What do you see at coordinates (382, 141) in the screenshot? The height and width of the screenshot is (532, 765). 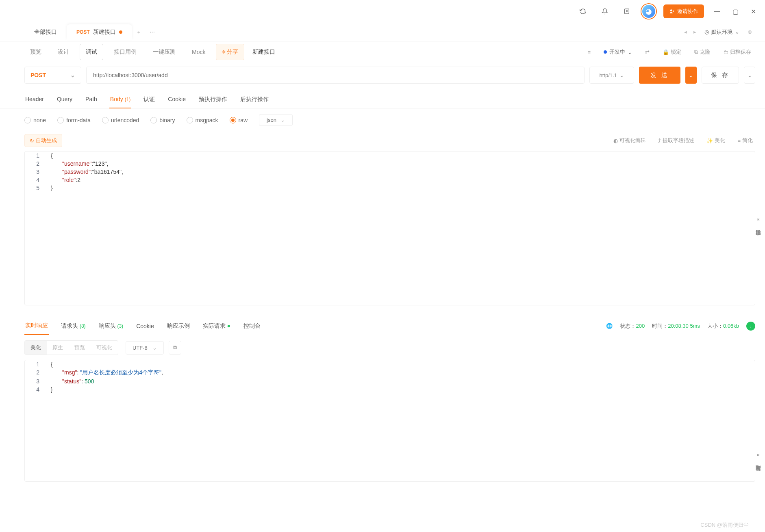 I see `editor-toolbar: ↻ 自动生成 ◐ 可视化编辑 ⤴ 提取字段描述 ✨ 美化 ≡ 简化` at bounding box center [382, 141].